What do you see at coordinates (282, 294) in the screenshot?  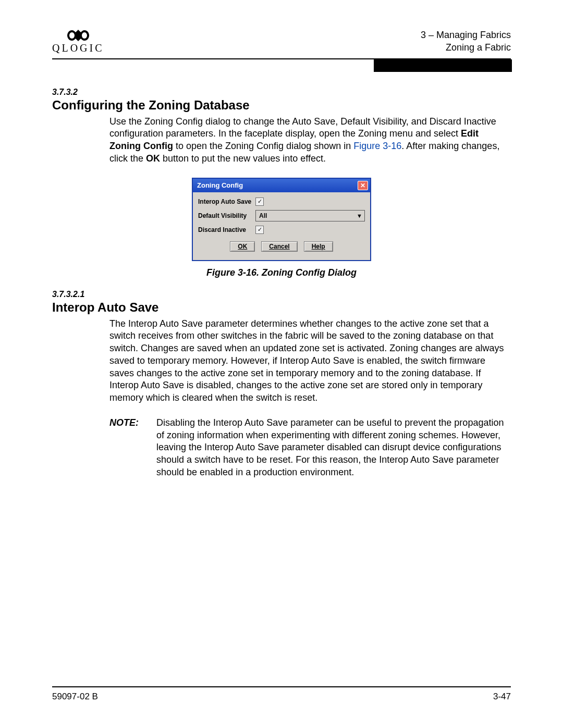 I see `section-number: 3.7.3.2.1` at bounding box center [282, 294].